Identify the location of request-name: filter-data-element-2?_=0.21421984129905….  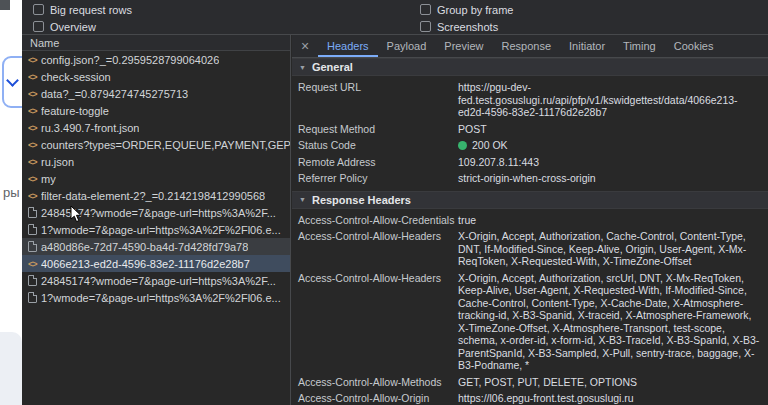
(153, 196).